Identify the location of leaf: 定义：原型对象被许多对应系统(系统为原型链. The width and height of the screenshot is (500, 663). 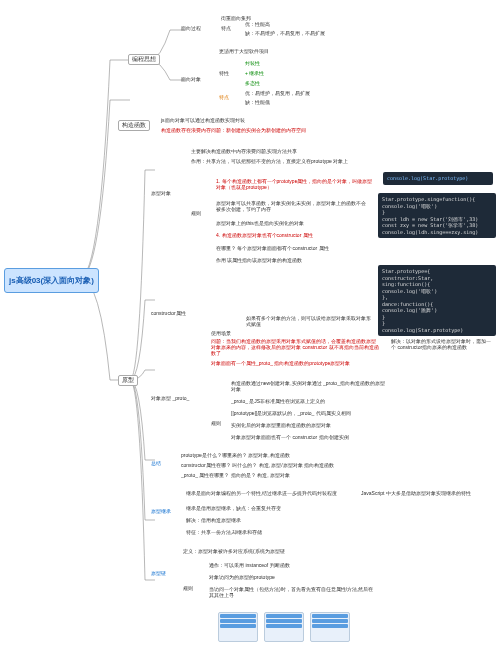
(272, 551).